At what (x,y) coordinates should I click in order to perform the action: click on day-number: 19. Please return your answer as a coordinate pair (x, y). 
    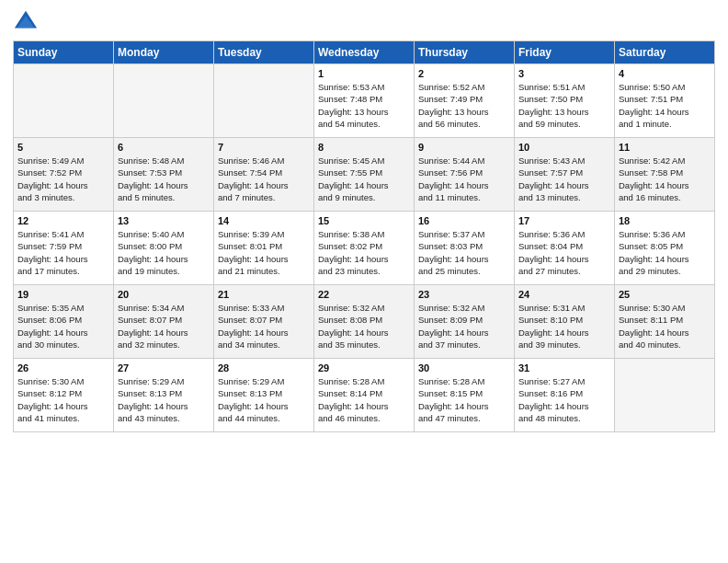
    Looking at the image, I should click on (63, 294).